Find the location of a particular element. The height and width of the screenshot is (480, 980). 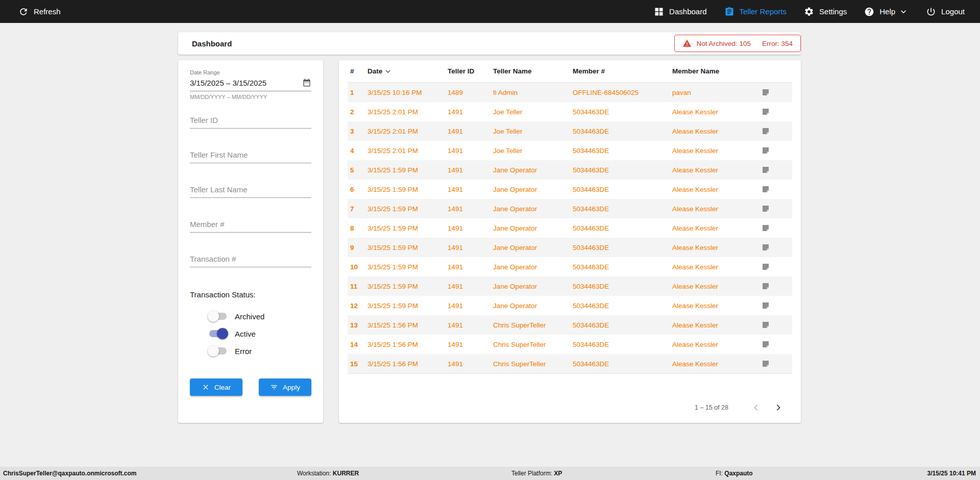

active-switch is located at coordinates (218, 334).